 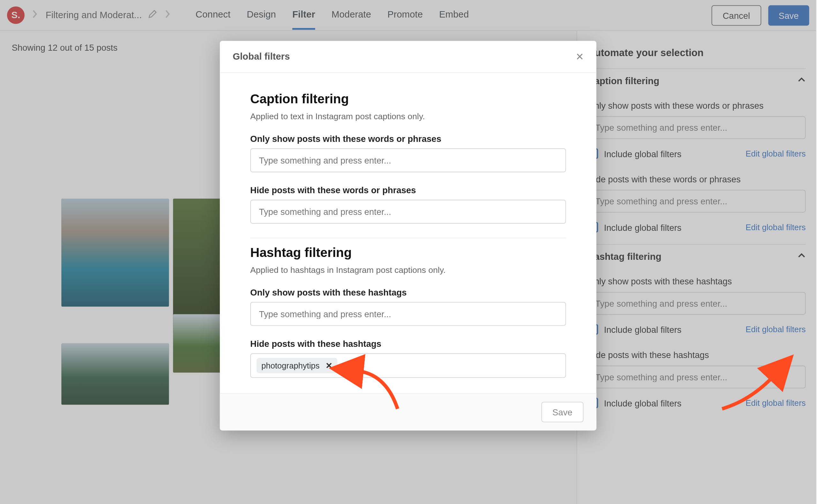 I want to click on modal-caption-desc: Applied to text in Instagram post captio…, so click(x=408, y=116).